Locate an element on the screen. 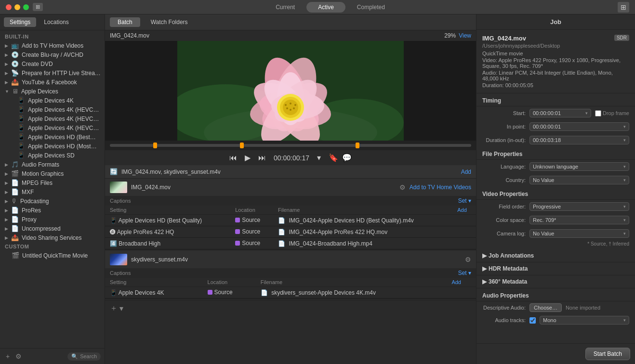 This screenshot has width=635, height=364. sidebar-item-4k: 📱 Apple Devices 4K is located at coordinates (52, 100).